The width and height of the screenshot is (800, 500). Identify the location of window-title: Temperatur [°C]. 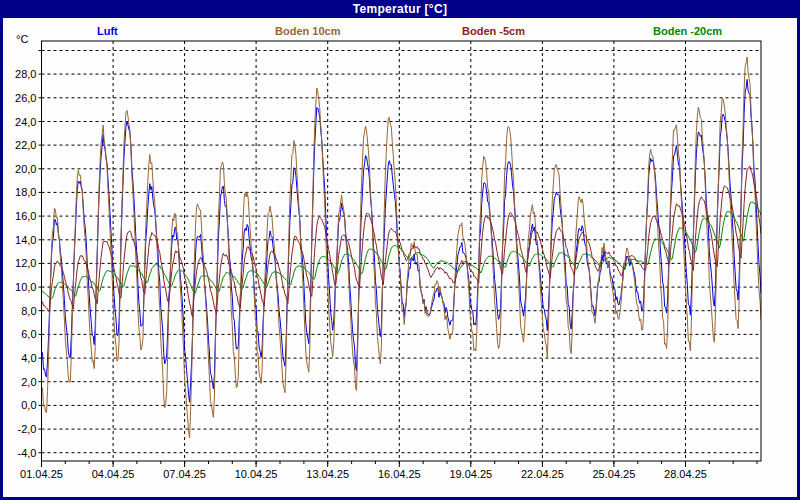
(400, 9).